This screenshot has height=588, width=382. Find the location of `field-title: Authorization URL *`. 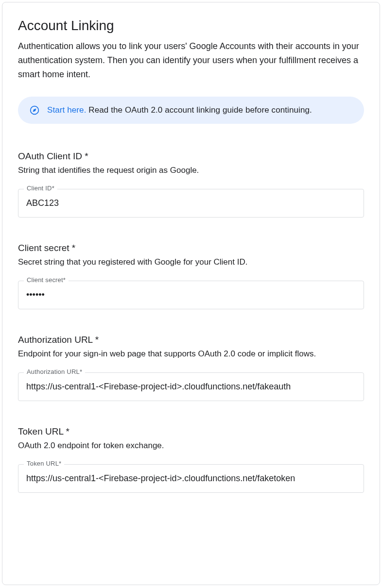

field-title: Authorization URL * is located at coordinates (191, 340).